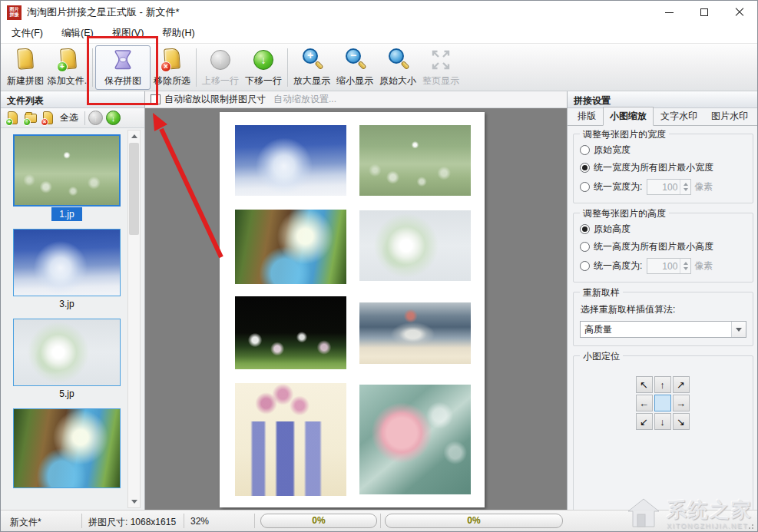  What do you see at coordinates (704, 12) in the screenshot?
I see `maximize-icon` at bounding box center [704, 12].